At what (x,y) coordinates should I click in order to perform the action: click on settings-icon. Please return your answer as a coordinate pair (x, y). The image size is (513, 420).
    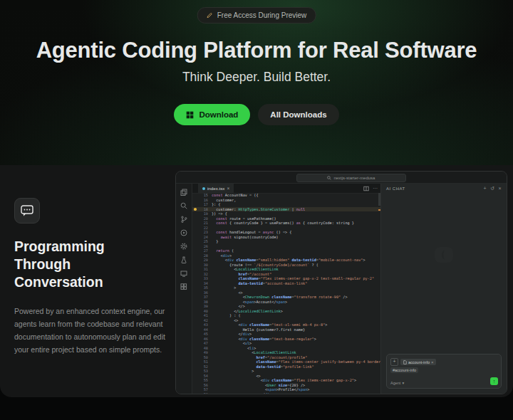
    Looking at the image, I should click on (184, 246).